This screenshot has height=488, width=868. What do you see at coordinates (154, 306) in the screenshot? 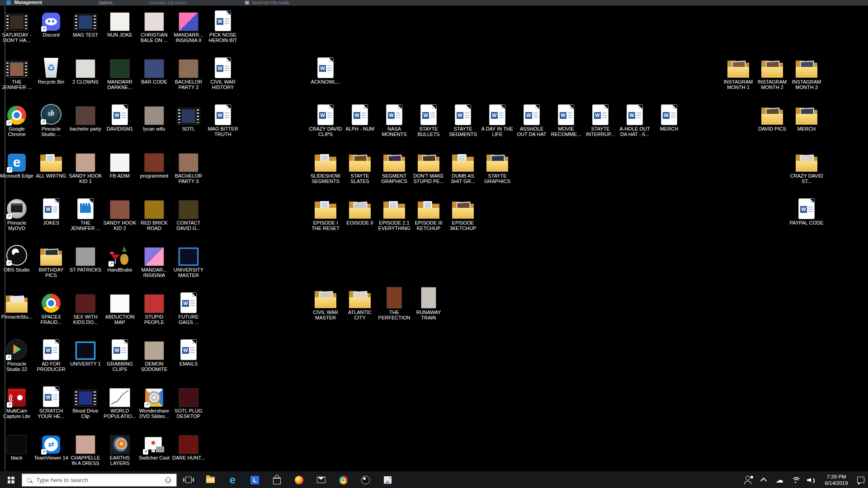
I see `desktop-icon-stupid-people: STUPID PEOPLE` at bounding box center [154, 306].